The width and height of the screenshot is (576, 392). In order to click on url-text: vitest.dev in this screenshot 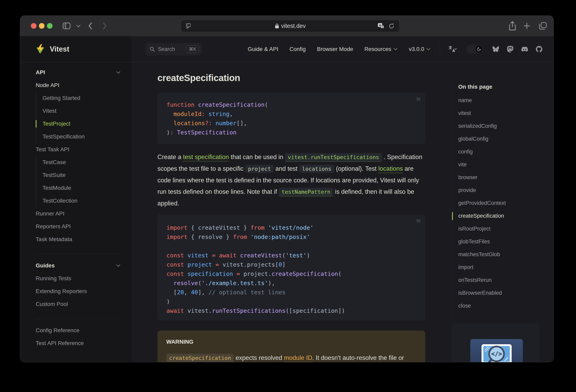, I will do `click(293, 26)`.